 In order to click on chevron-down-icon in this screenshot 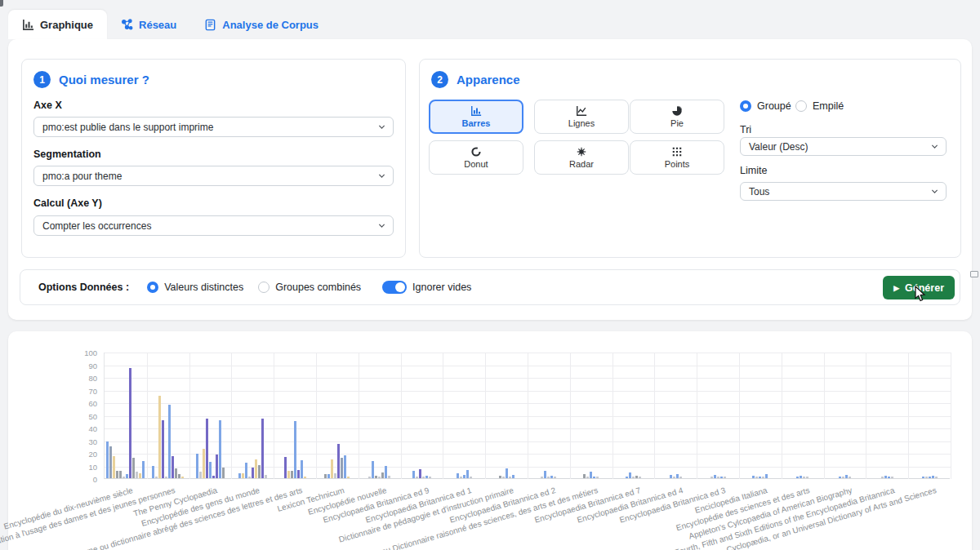, I will do `click(934, 191)`.